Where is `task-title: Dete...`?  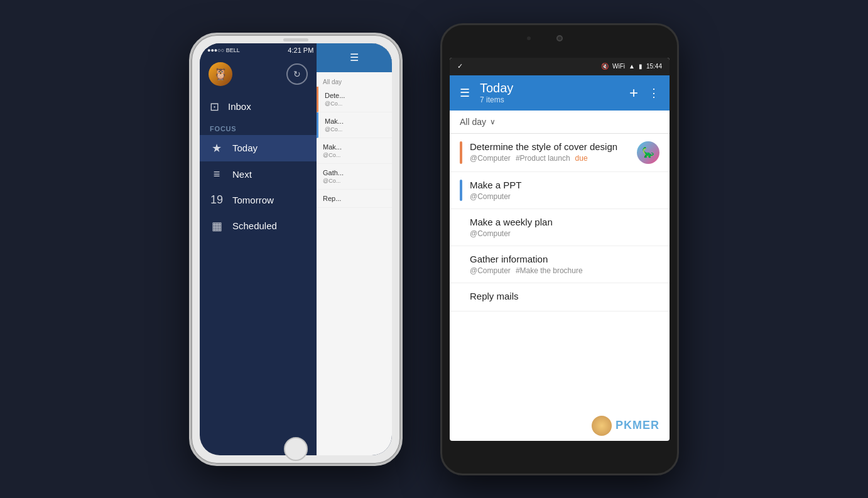 task-title: Dete... is located at coordinates (355, 95).